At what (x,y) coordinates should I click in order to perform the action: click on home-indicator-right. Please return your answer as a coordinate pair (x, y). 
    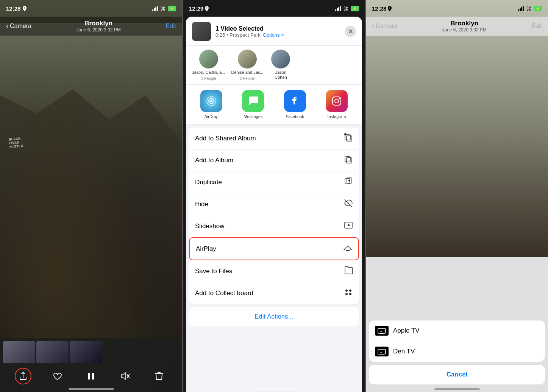
    Looking at the image, I should click on (457, 389).